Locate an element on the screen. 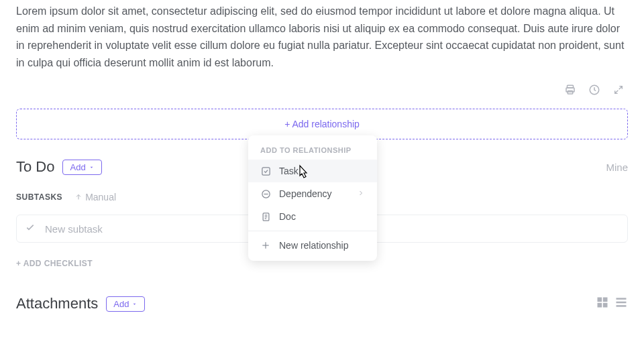 The height and width of the screenshot is (358, 644). subtasks-heading: SUBTASKS is located at coordinates (39, 197).